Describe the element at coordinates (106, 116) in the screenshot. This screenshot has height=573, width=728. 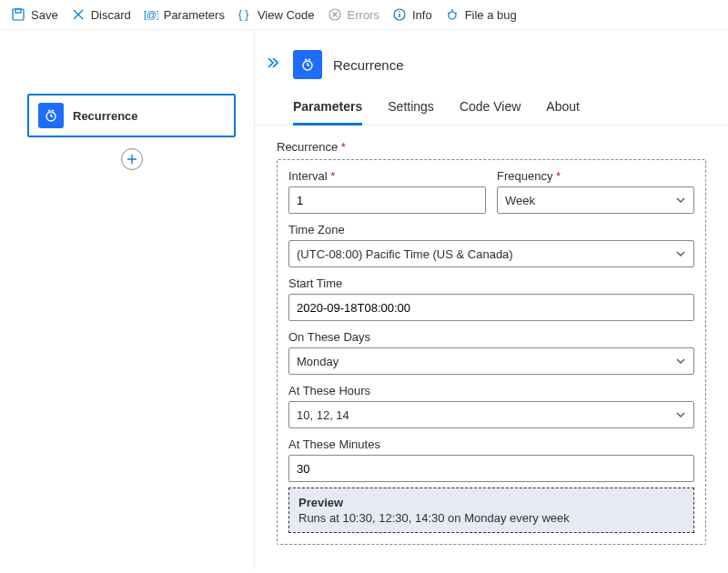
I see `recurrence-card-title: Recurrence` at that location.